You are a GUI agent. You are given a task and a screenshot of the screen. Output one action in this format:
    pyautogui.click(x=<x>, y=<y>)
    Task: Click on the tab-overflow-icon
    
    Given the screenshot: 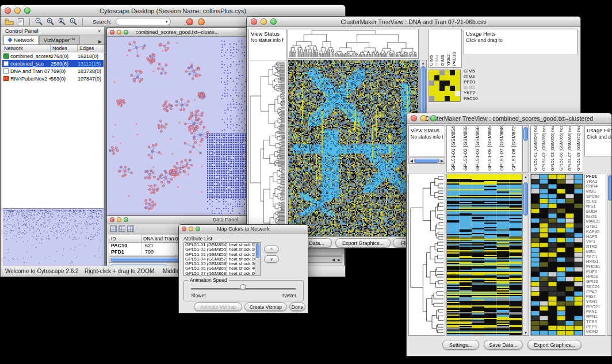 What is the action you would take?
    pyautogui.click(x=100, y=41)
    